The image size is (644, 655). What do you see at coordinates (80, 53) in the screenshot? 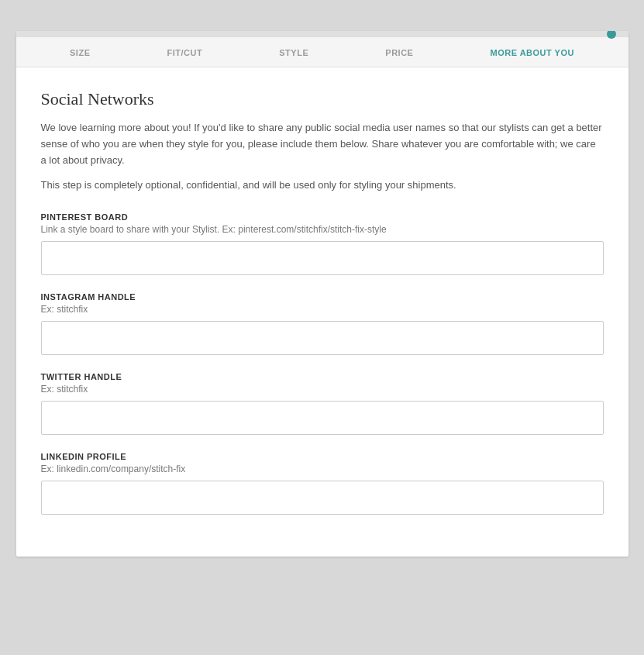
I see `tab-size: SIZE` at bounding box center [80, 53].